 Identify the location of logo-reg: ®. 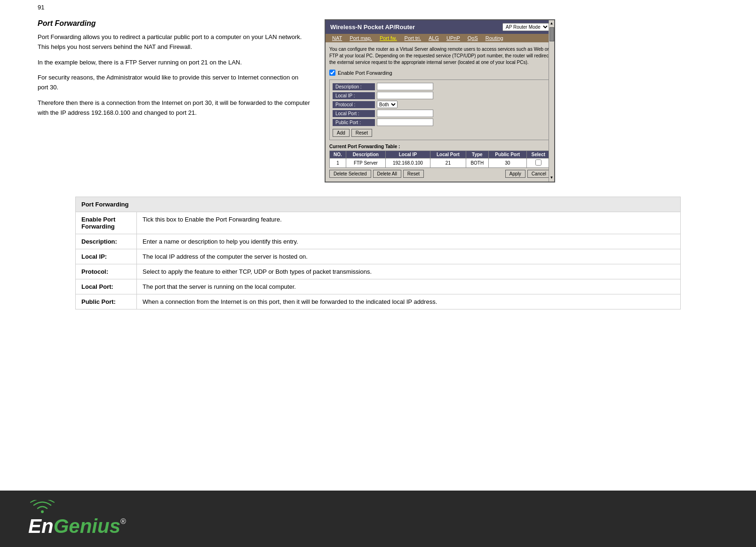
(123, 522).